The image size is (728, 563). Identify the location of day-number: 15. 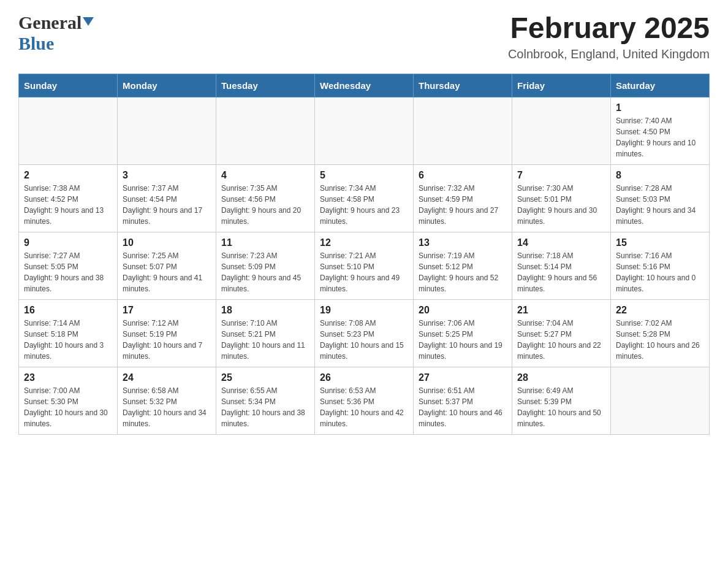
(660, 243).